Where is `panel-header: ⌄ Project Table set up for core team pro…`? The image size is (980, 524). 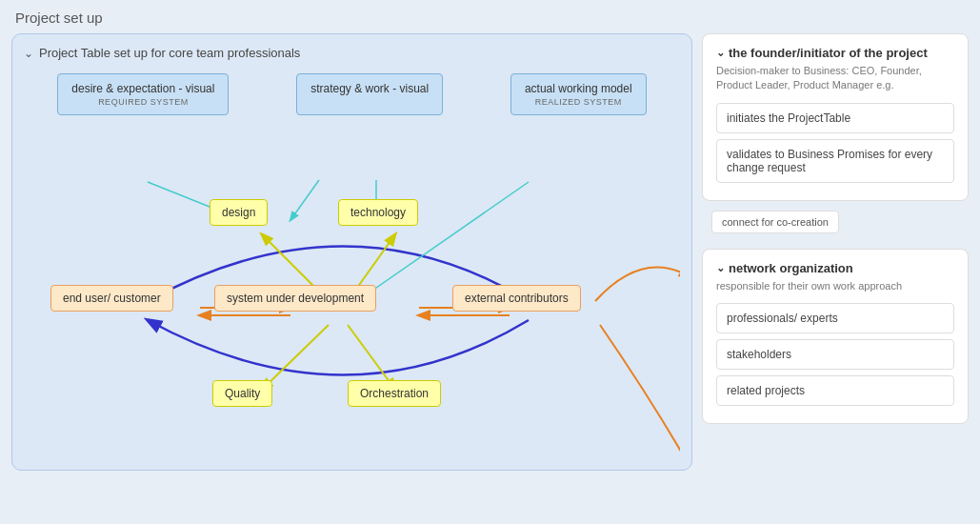 panel-header: ⌄ Project Table set up for core team pro… is located at coordinates (352, 53).